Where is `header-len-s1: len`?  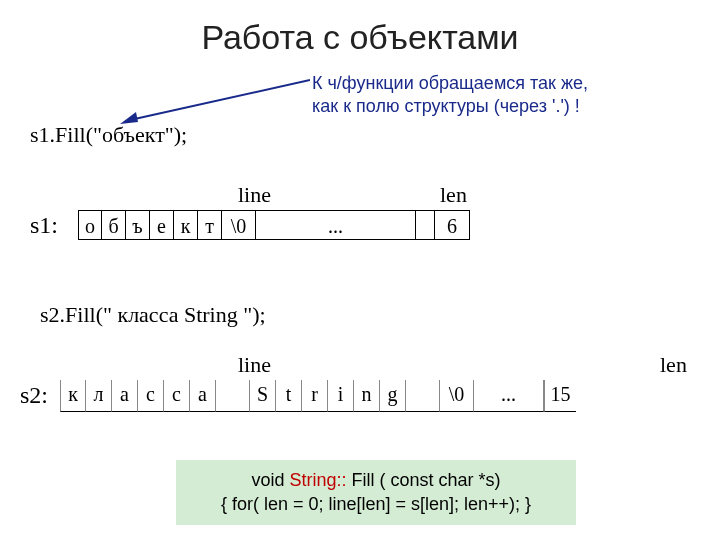
header-len-s1: len is located at coordinates (454, 195).